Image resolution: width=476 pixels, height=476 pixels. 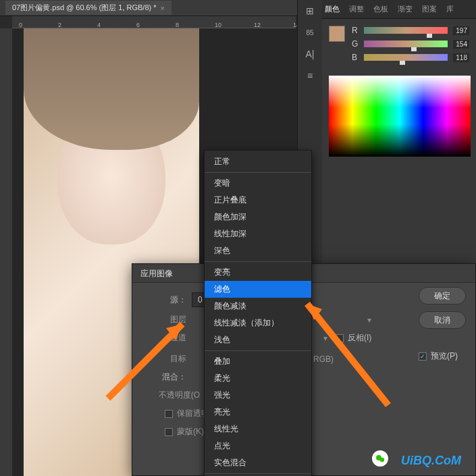 What do you see at coordinates (168, 300) in the screenshot?
I see `source-label: 源：` at bounding box center [168, 300].